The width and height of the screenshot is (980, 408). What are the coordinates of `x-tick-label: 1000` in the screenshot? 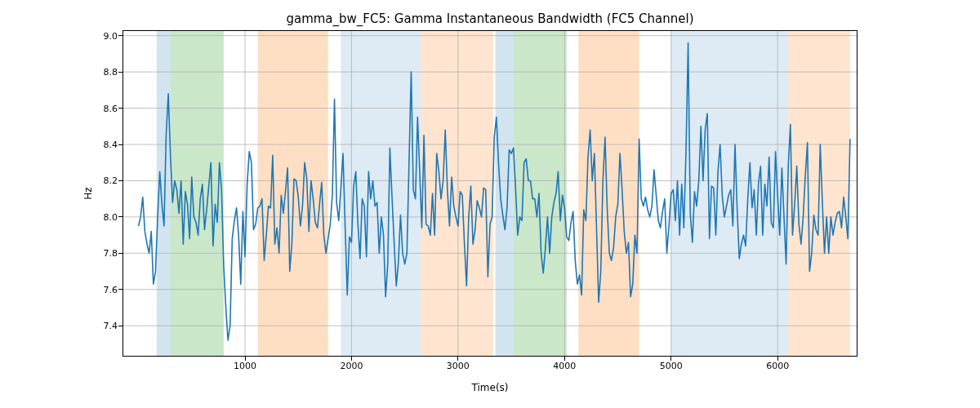 It's located at (245, 366).